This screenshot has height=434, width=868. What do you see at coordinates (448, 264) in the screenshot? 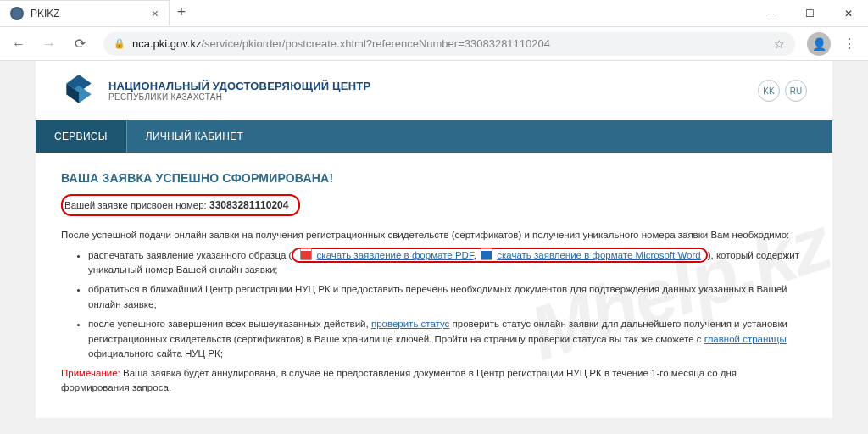
I see `step-print: распечатать заявление указанного образца…` at bounding box center [448, 264].